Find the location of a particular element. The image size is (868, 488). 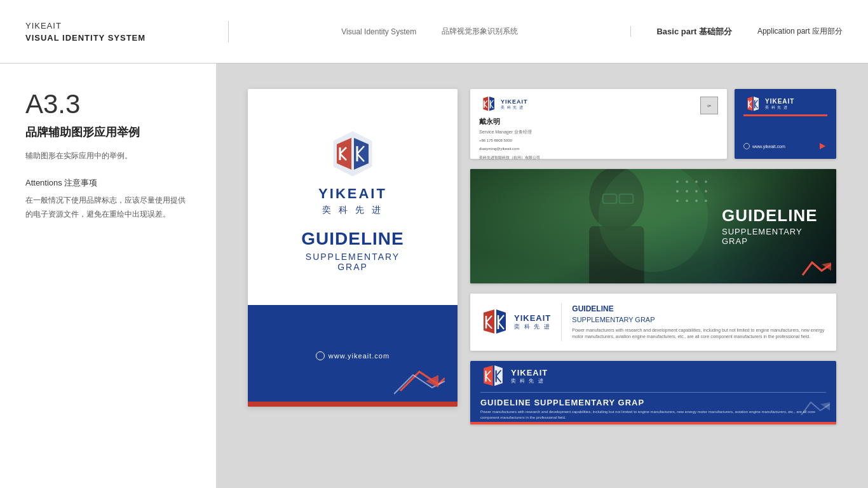

banner-chinese: 奕 科 先 进 is located at coordinates (529, 381).